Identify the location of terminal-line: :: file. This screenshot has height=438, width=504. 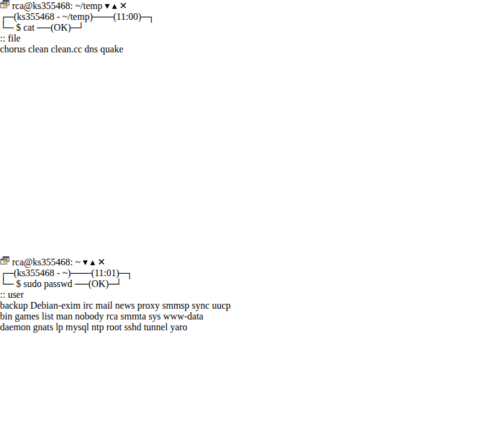
(194, 39).